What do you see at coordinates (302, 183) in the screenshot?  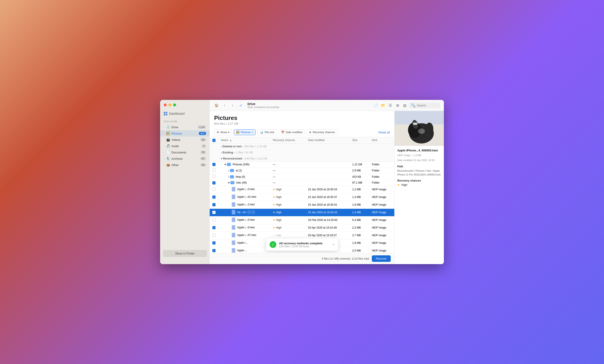 I see `table-row: — ▾ heic (46) — 97` at bounding box center [302, 183].